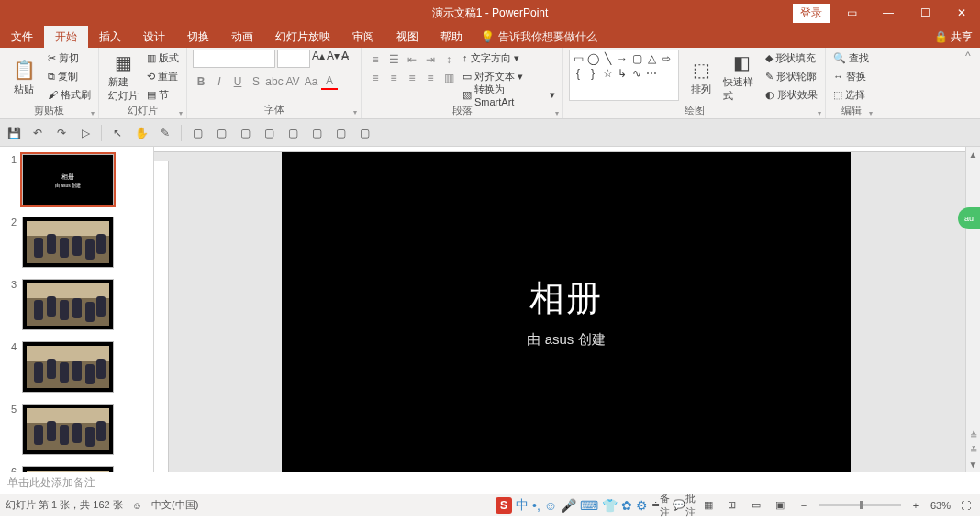  Describe the element at coordinates (642, 505) in the screenshot. I see `ime-set-icon: ⚙` at that location.